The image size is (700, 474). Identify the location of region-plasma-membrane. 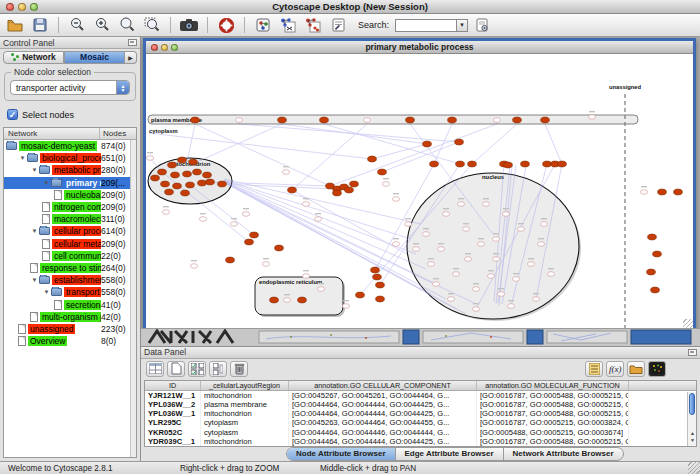
(393, 120).